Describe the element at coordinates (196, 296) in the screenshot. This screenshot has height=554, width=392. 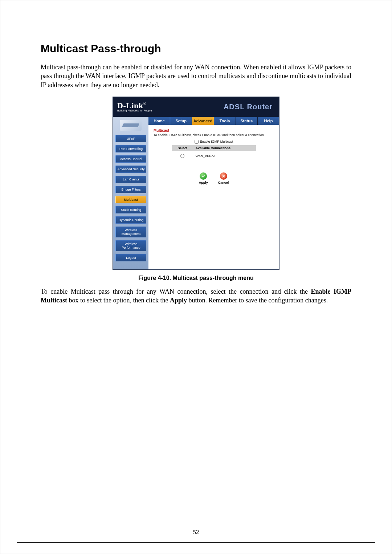
I see `instruction-paragraph: To enable Multicast pass through for any…` at that location.